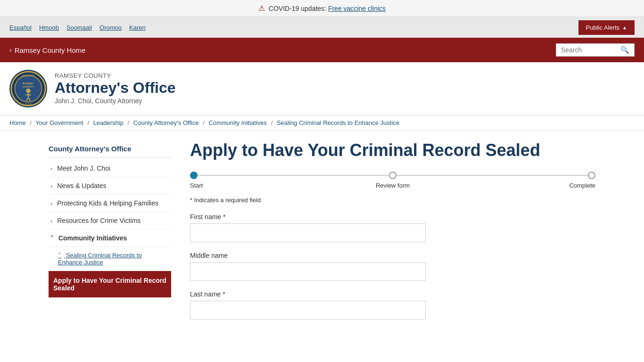 This screenshot has width=644, height=362. What do you see at coordinates (82, 186) in the screenshot?
I see `sidebar-label-news: News & Updates` at bounding box center [82, 186].